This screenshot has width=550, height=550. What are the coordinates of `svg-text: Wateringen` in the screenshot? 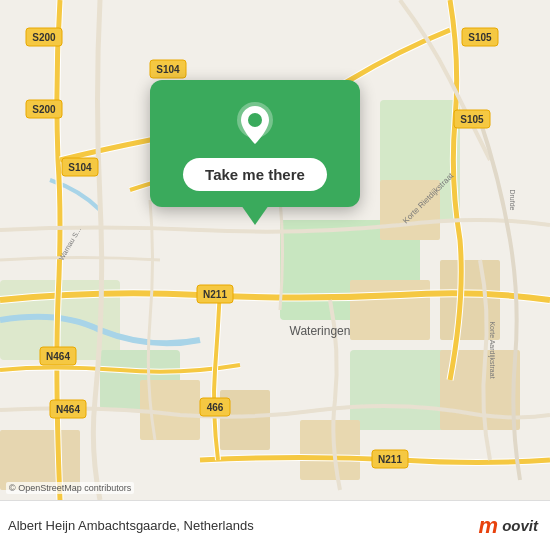 It's located at (320, 331).